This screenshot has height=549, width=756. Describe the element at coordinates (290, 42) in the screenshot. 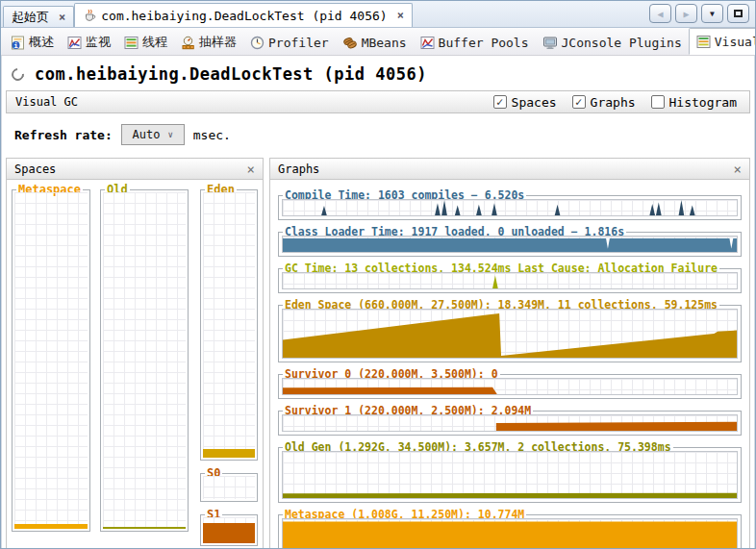

I see `tab-profiler: Profiler` at that location.